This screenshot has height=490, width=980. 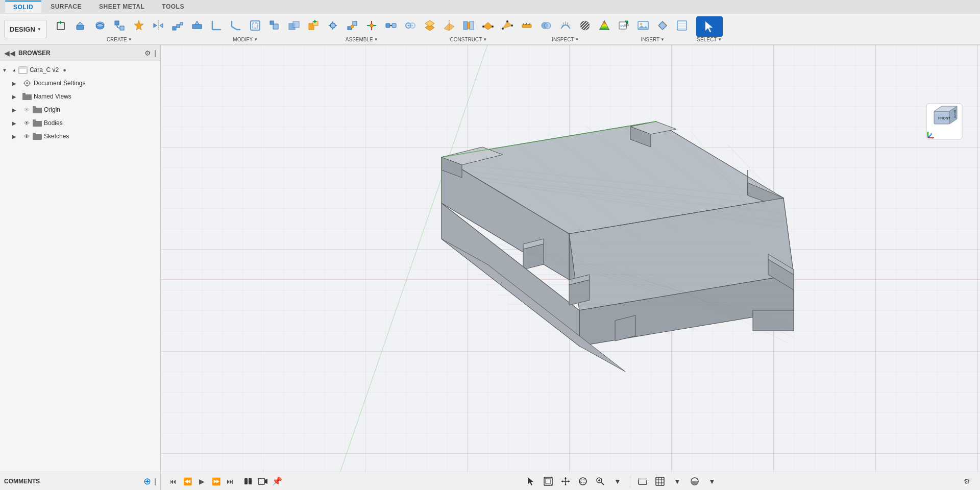 What do you see at coordinates (139, 26) in the screenshot?
I see `loft-button` at bounding box center [139, 26].